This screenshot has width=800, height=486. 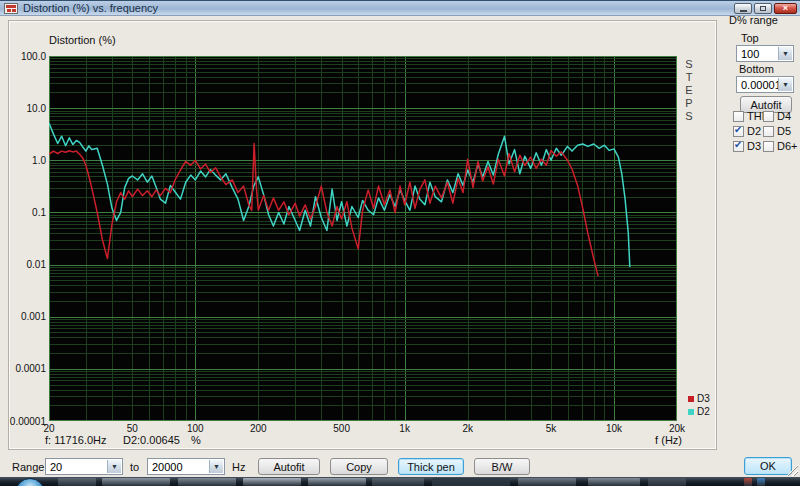 I want to click on close-button: ×, so click(x=786, y=8).